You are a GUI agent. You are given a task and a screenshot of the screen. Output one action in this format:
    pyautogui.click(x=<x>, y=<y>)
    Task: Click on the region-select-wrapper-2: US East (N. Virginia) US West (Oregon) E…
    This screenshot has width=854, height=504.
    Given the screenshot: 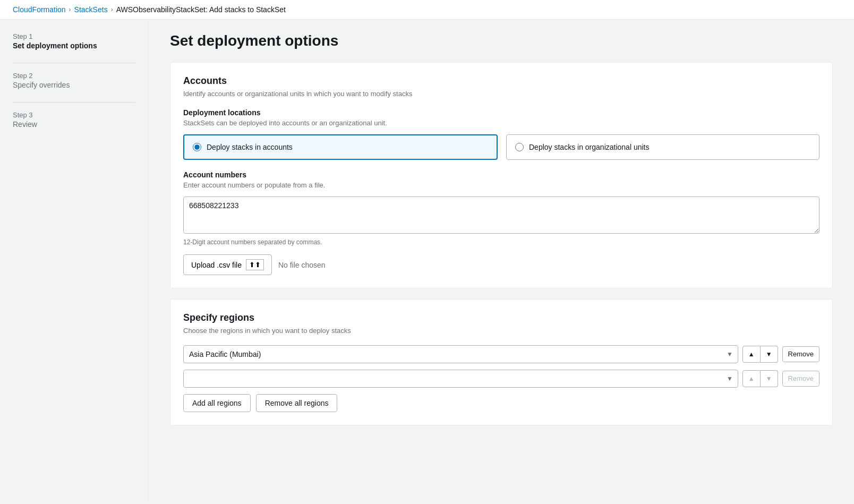 What is the action you would take?
    pyautogui.click(x=461, y=379)
    